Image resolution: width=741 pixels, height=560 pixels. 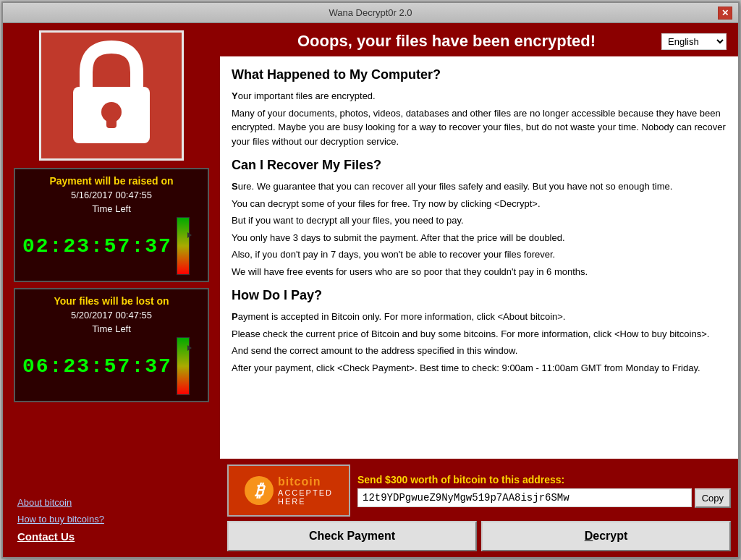 What do you see at coordinates (289, 491) in the screenshot?
I see `bitcoin-logo-inner: ₿ bitcoin ACCEPTED HERE` at bounding box center [289, 491].